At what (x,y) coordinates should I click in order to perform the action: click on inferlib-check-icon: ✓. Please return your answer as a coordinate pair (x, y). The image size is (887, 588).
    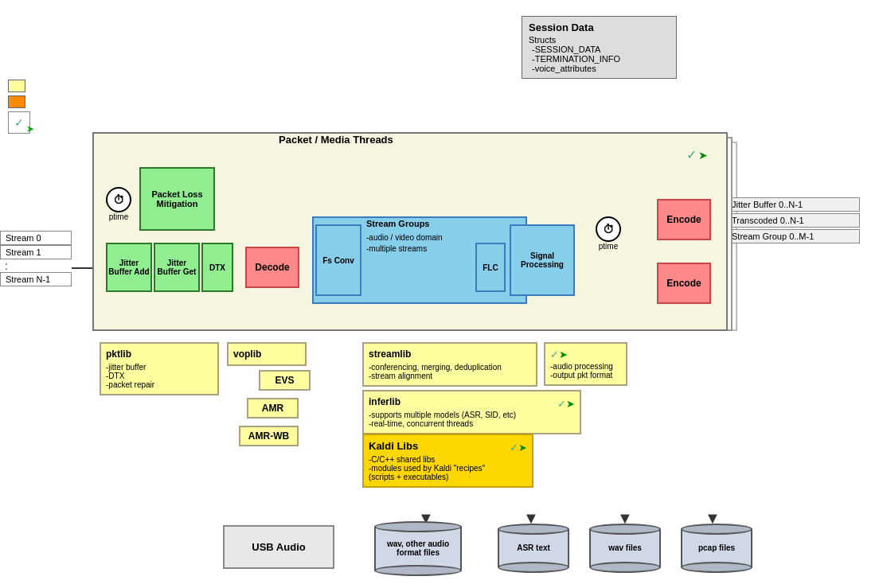
    Looking at the image, I should click on (562, 404).